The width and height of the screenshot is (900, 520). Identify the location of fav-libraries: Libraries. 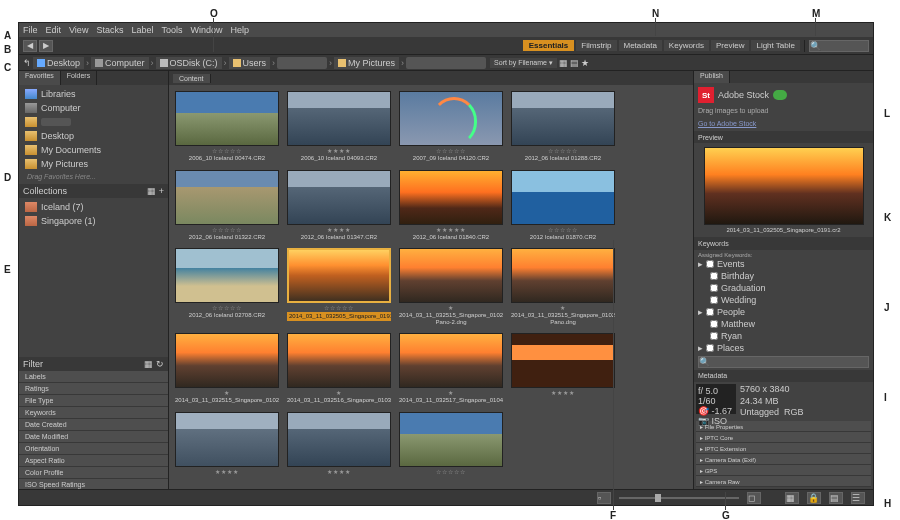
(94, 94).